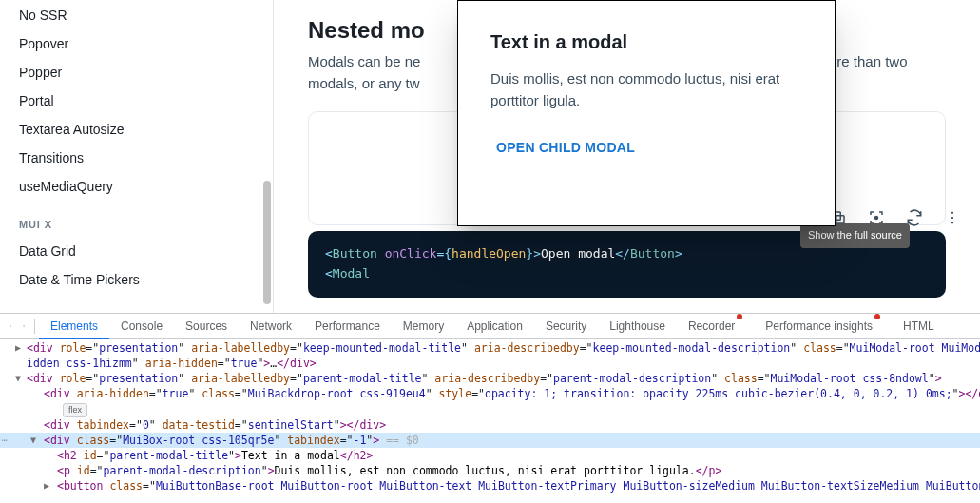 This screenshot has width=980, height=503. Describe the element at coordinates (490, 425) in the screenshot. I see `dom-node: <div tabindex="0" data-testid="sentinelS…` at that location.